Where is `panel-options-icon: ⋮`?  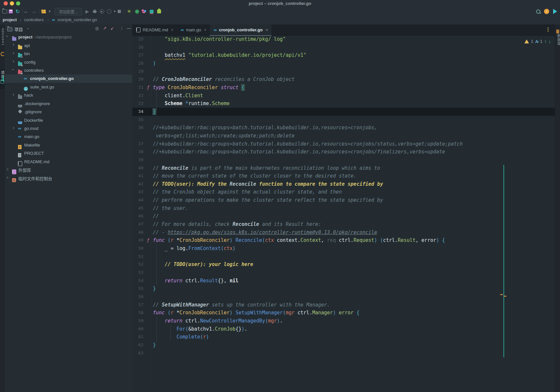 panel-options-icon: ⋮ is located at coordinates (122, 28).